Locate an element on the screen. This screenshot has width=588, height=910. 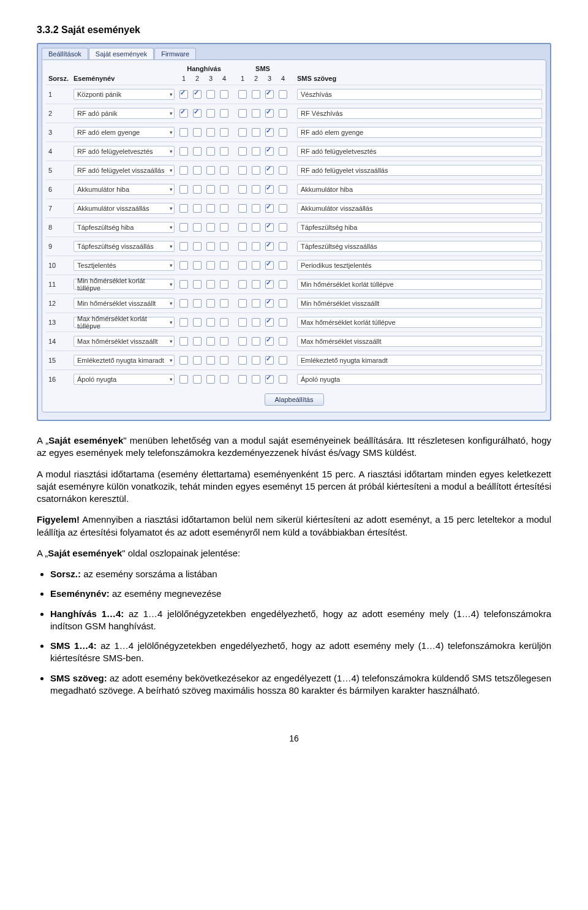
sms-text-input: RF Vészhívás is located at coordinates (420, 113).